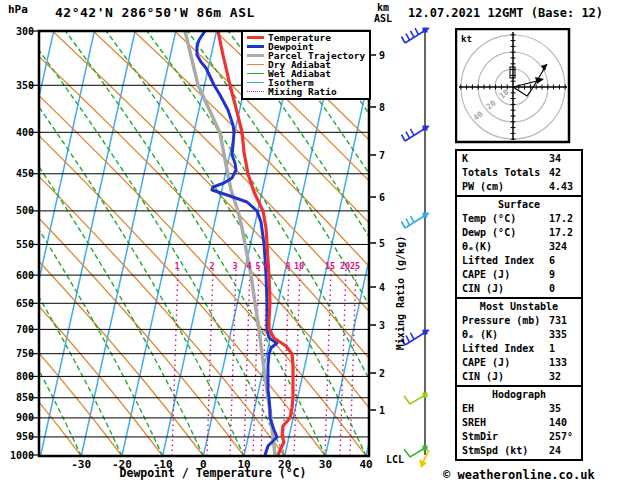 The width and height of the screenshot is (629, 486). I want to click on pressure-tick-label: 900, so click(25, 418).